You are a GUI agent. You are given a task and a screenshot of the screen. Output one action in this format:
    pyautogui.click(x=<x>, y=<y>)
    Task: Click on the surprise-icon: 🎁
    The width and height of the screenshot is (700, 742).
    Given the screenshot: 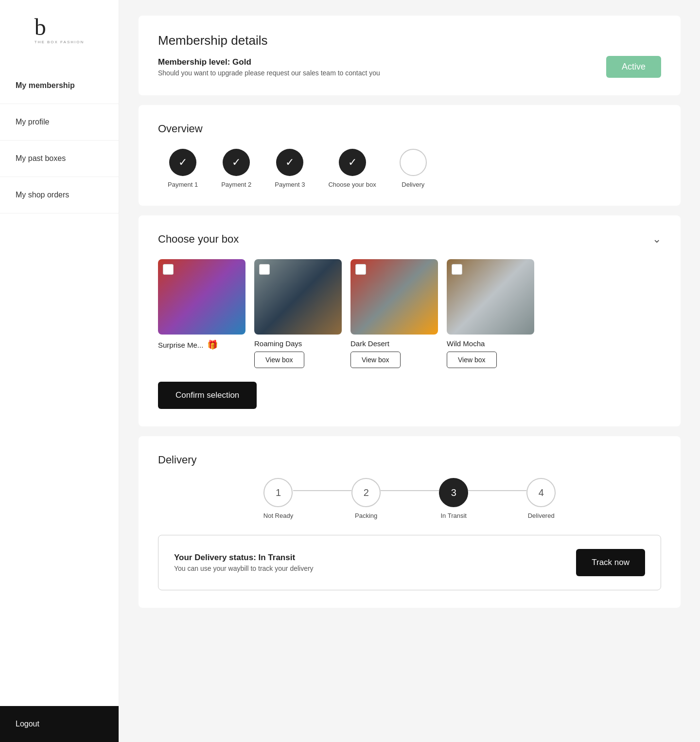 What is the action you would take?
    pyautogui.click(x=212, y=345)
    